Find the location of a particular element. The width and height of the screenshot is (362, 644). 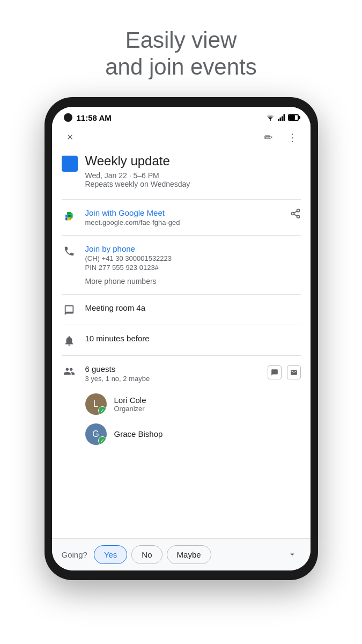

top-bar-right: ✏ ⋮ is located at coordinates (280, 137).